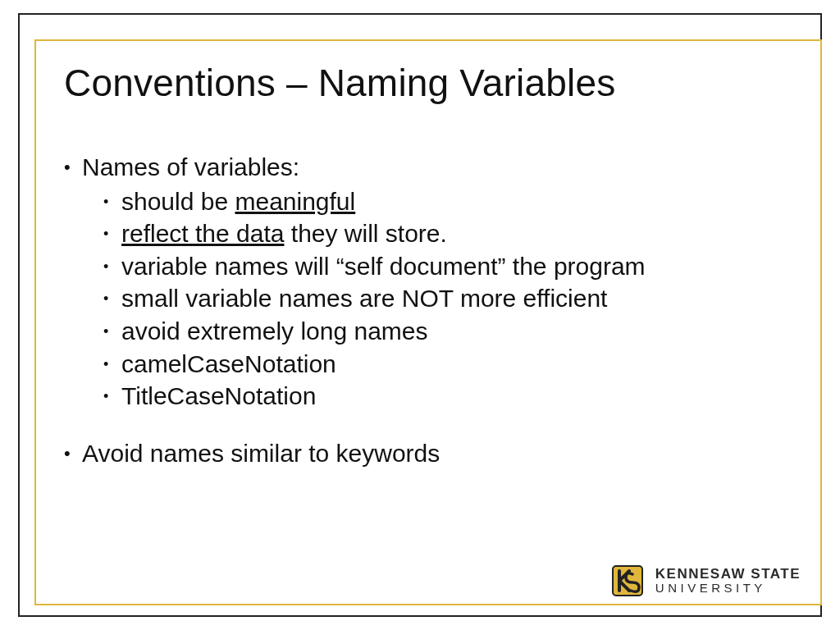 Image resolution: width=840 pixels, height=630 pixels. What do you see at coordinates (426, 83) in the screenshot?
I see `slide-title: Conventions – Naming Variables` at bounding box center [426, 83].